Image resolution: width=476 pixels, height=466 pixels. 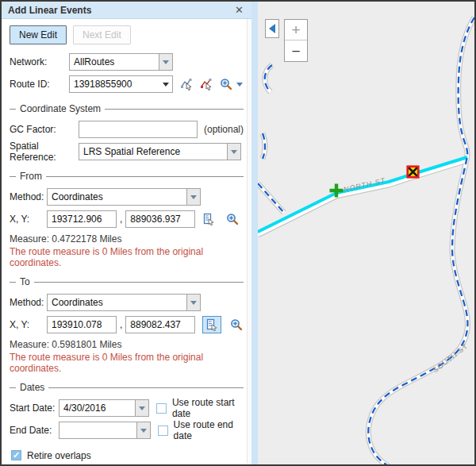 I want to click on route-id-value: 13918855900, so click(x=114, y=84).